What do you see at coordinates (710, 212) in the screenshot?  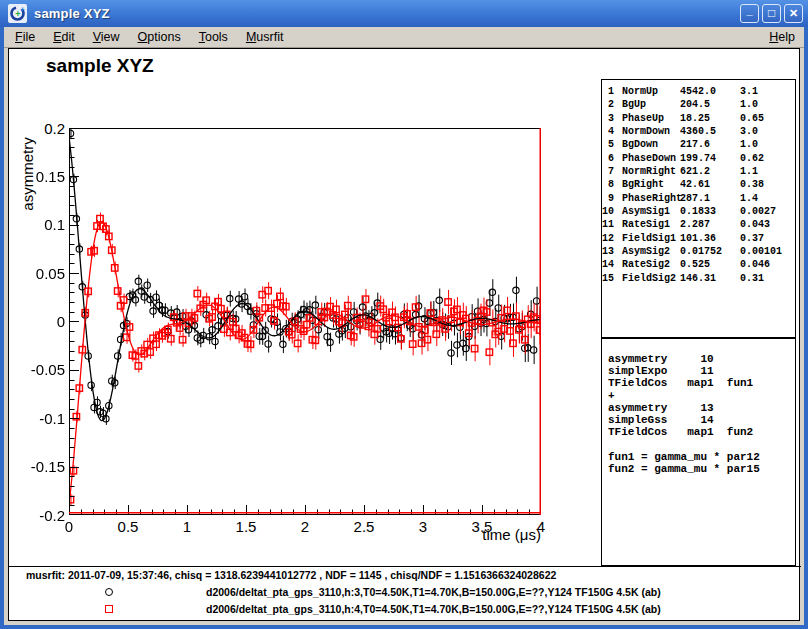 I see `param-value: 0.1833` at bounding box center [710, 212].